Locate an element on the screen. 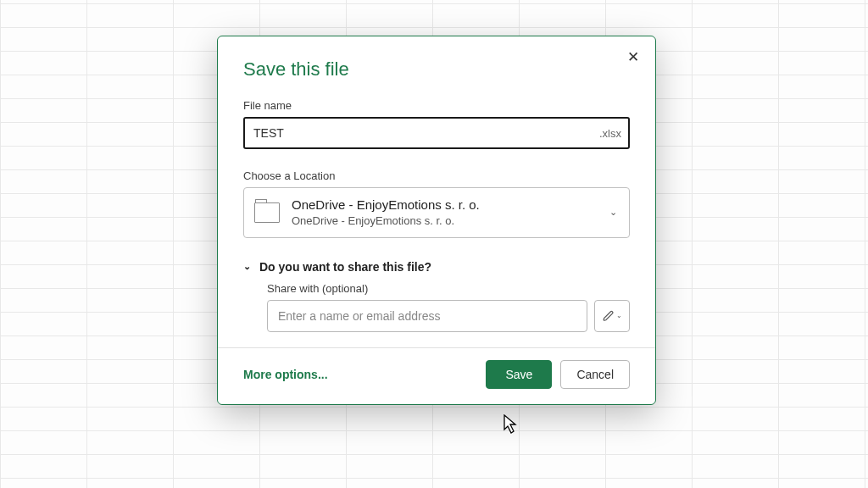 Image resolution: width=868 pixels, height=488 pixels. share-header-text: Do you want to share this file? is located at coordinates (346, 267).